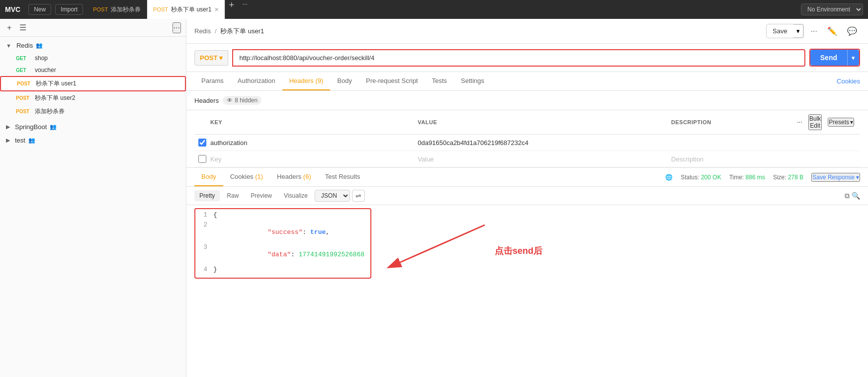 The height and width of the screenshot is (377, 868). I want to click on more-icon: ···, so click(799, 122).